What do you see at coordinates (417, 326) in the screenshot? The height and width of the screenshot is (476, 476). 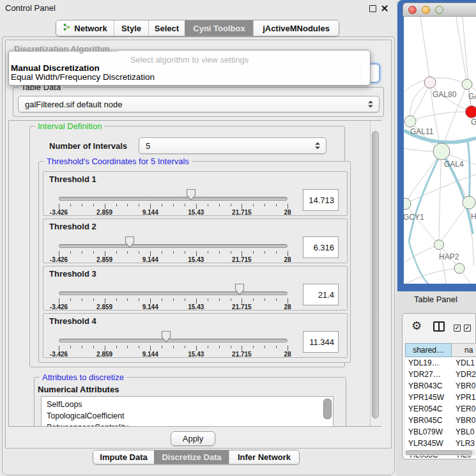 I see `gear-icon: ⚙` at bounding box center [417, 326].